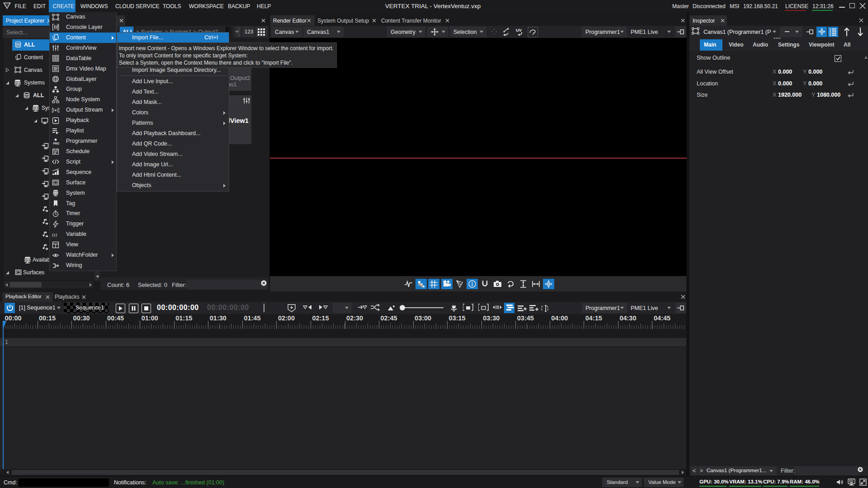 The image size is (868, 488). I want to click on svg-text: (x), so click(55, 235).